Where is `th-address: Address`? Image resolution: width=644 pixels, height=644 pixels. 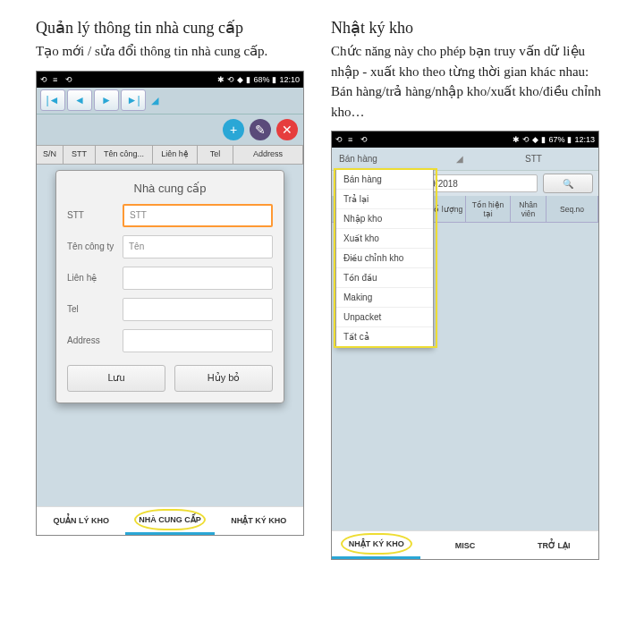
th-address: Address is located at coordinates (268, 155).